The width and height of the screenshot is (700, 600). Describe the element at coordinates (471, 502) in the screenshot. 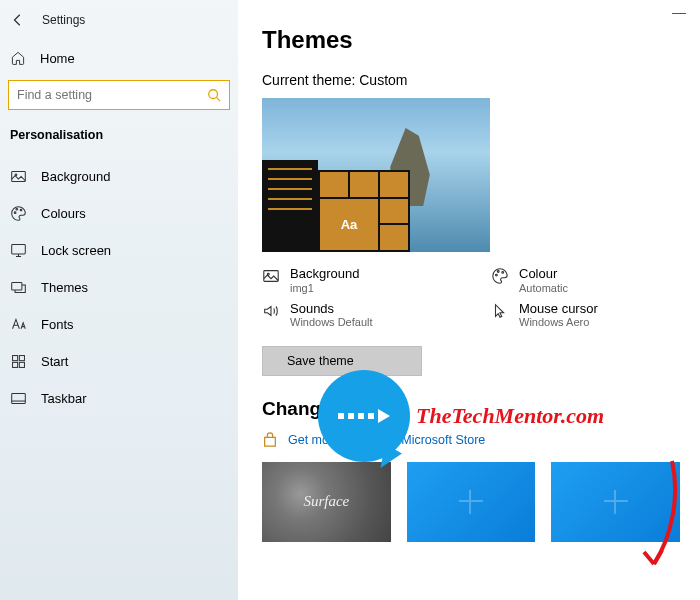

I see `theme-thumbnails: Surface` at that location.